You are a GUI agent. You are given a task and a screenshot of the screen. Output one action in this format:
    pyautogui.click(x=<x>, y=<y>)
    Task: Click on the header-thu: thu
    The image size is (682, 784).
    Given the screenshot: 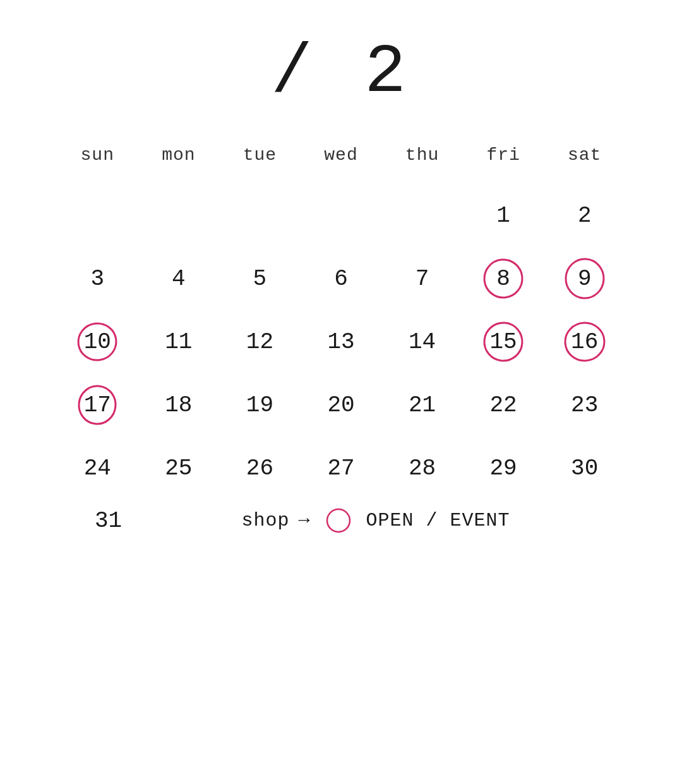 What is the action you would take?
    pyautogui.click(x=422, y=162)
    